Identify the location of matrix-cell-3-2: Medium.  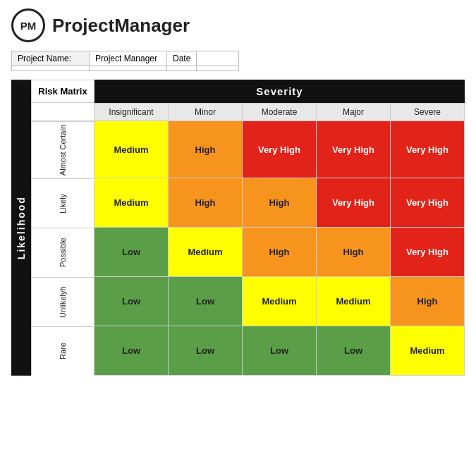
(279, 302).